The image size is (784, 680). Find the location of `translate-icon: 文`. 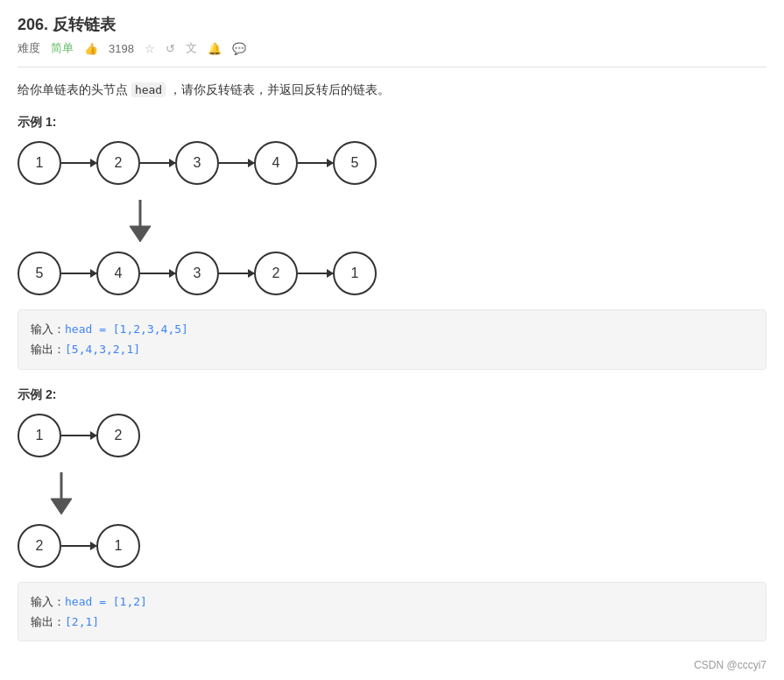

translate-icon: 文 is located at coordinates (191, 48).